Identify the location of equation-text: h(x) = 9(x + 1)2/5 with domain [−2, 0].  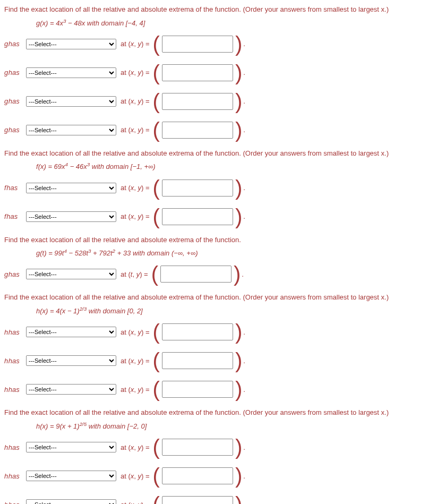
(235, 426).